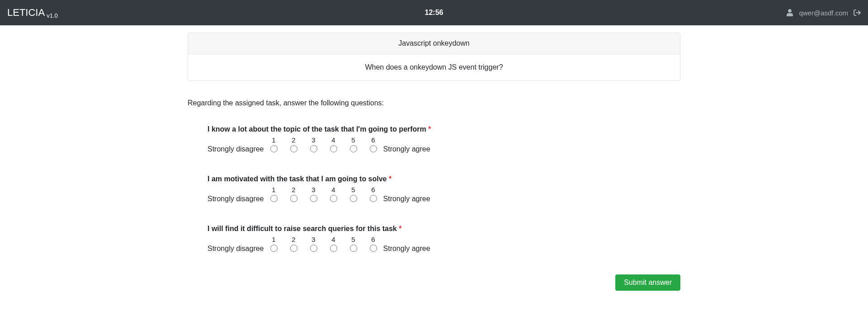  What do you see at coordinates (434, 57) in the screenshot?
I see `task-card: Javascript onkeydown When does a onkeydo…` at bounding box center [434, 57].